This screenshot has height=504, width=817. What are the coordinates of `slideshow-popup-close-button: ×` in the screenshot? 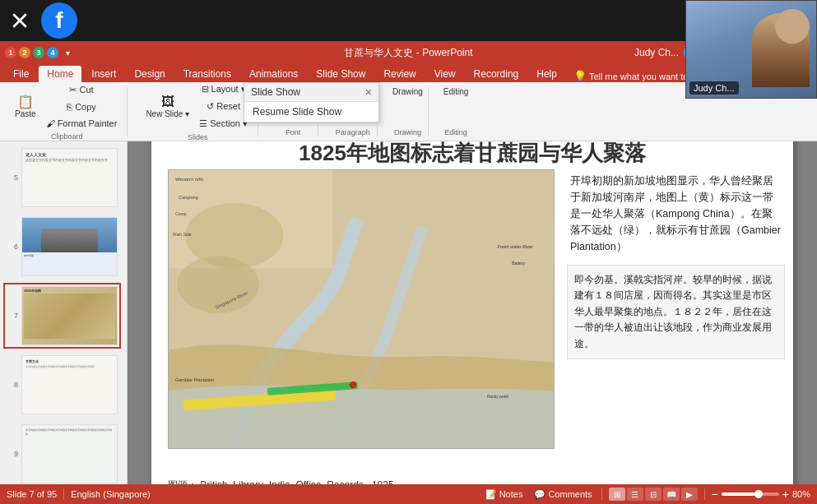 It's located at (369, 92).